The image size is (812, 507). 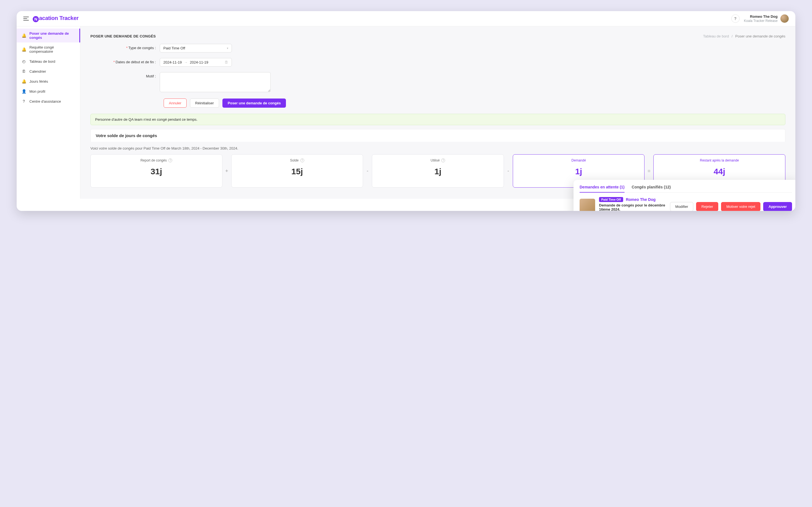 I want to click on balance-section-title: Votre solde de jours de congés, so click(x=438, y=135).